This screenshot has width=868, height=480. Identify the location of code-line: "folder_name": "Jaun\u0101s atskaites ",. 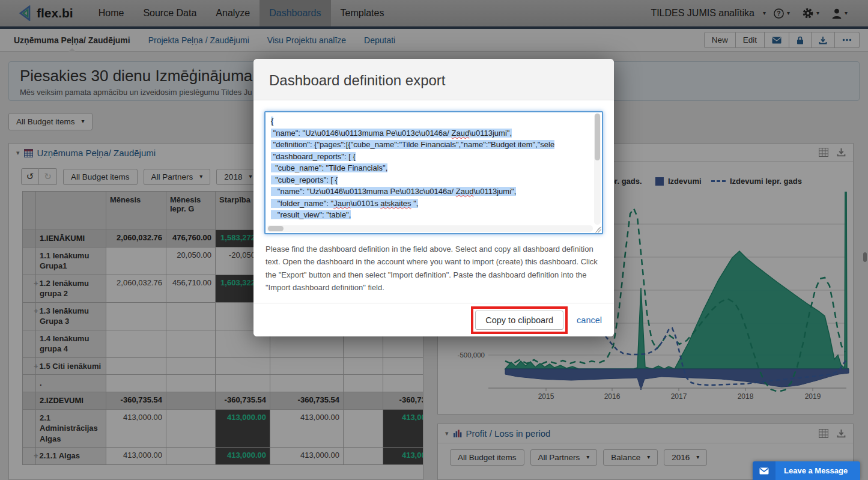
(430, 204).